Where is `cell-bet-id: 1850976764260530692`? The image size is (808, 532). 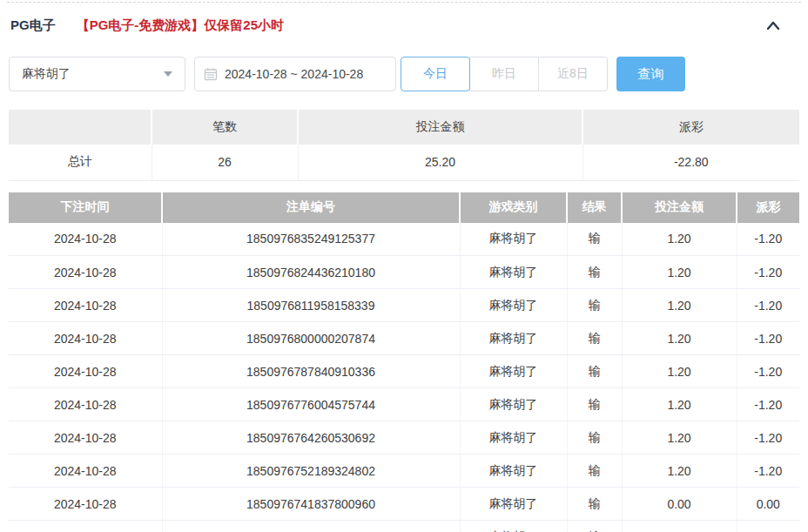
cell-bet-id: 1850976764260530692 is located at coordinates (311, 438).